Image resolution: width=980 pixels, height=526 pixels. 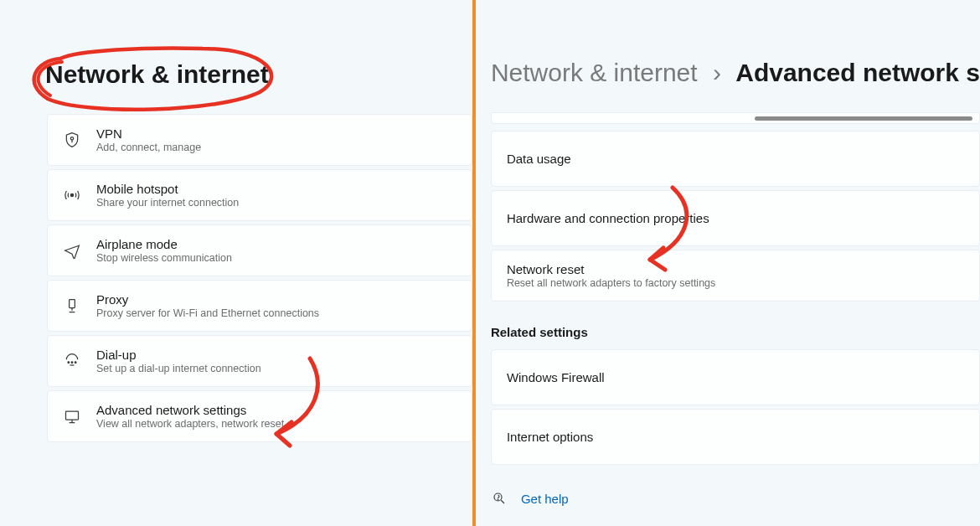 What do you see at coordinates (735, 159) in the screenshot?
I see `setting-data-usage: Data usage` at bounding box center [735, 159].